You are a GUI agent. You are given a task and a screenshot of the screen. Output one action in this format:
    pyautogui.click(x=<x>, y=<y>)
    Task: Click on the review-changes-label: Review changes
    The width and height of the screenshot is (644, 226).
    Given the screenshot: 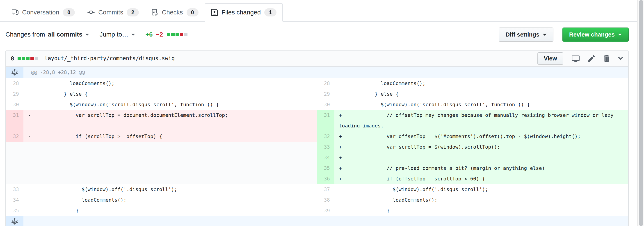 What is the action you would take?
    pyautogui.click(x=592, y=35)
    